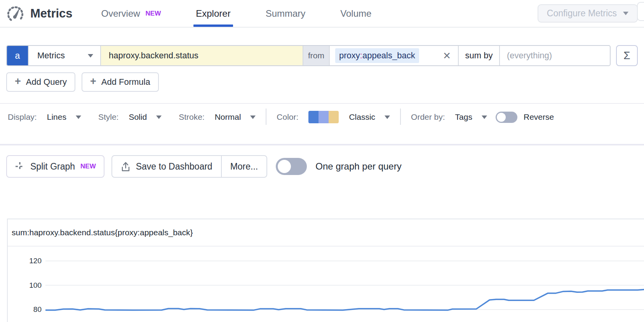  Describe the element at coordinates (641, 12) in the screenshot. I see `partial-button` at that location.